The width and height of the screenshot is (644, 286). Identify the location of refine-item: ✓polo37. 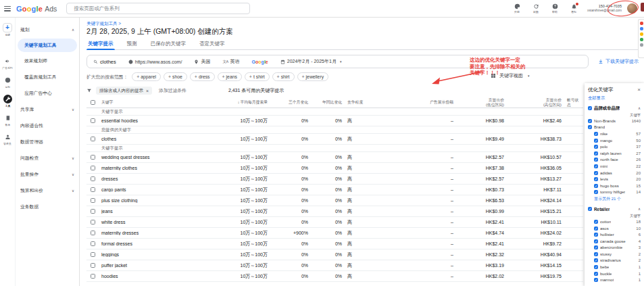
(614, 147).